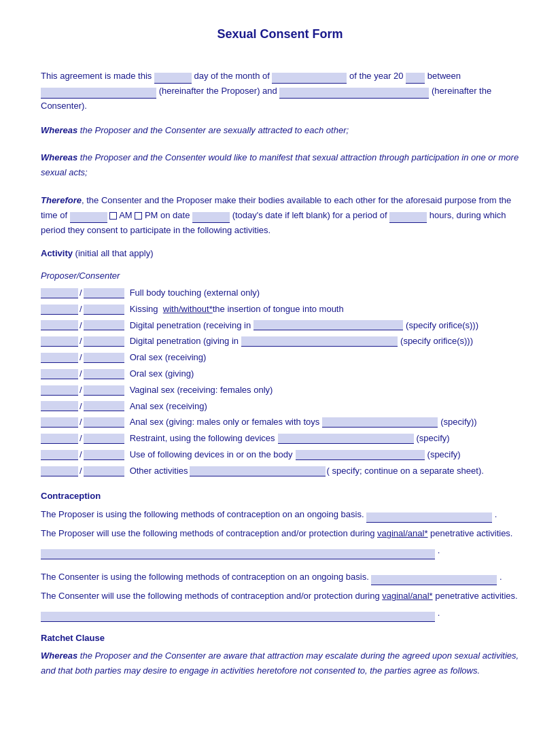 Image resolution: width=560 pixels, height=730 pixels. What do you see at coordinates (60, 341) in the screenshot?
I see `activity-4-proposer` at bounding box center [60, 341].